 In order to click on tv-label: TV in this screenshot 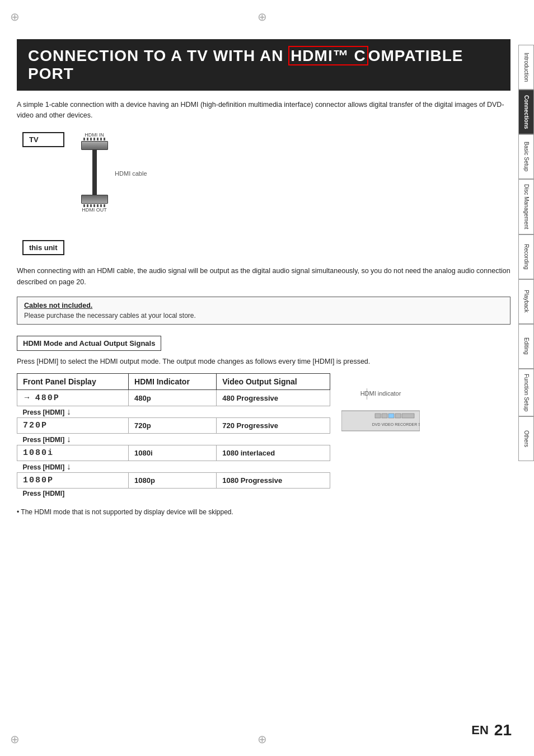, I will do `click(44, 140)`.